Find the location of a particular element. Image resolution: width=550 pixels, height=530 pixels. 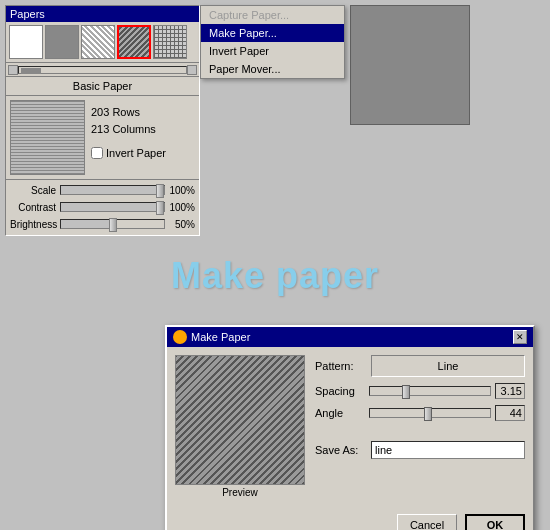

menu-item-invert: Invert Paper is located at coordinates (272, 51).